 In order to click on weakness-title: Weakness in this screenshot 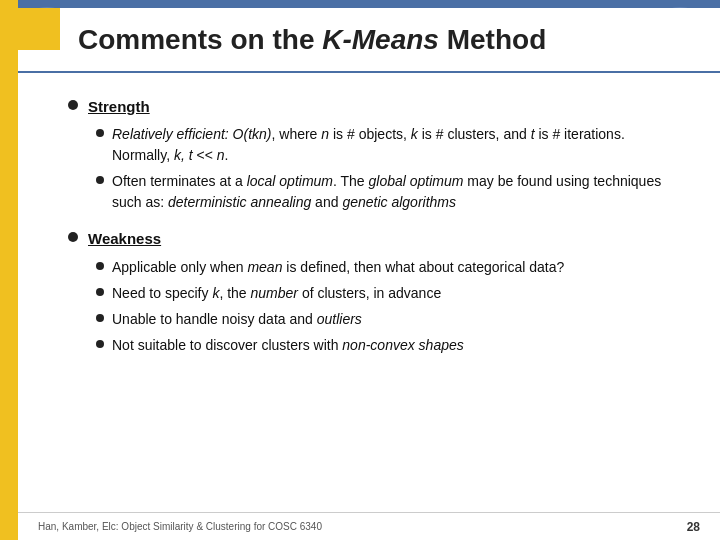, I will do `click(124, 238)`.